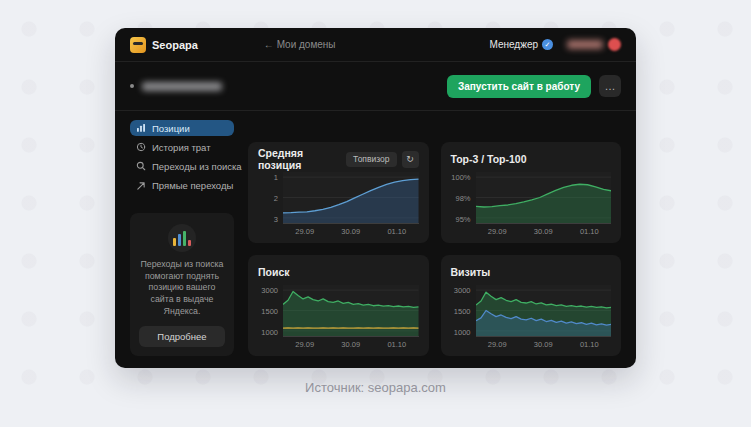 This screenshot has height=427, width=751. Describe the element at coordinates (585, 44) in the screenshot. I see `user-name-redacted` at that location.